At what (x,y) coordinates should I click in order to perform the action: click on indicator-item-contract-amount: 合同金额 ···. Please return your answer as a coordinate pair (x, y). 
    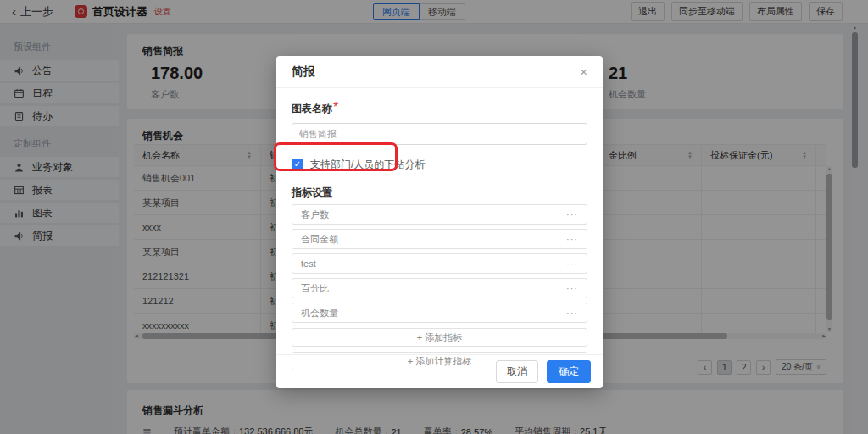
    Looking at the image, I should click on (439, 239).